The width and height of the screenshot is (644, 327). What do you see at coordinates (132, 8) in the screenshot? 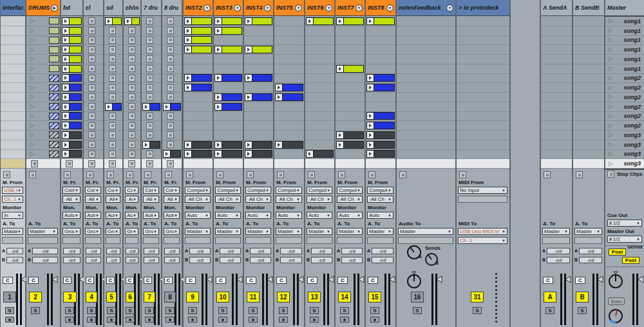
I see `track-header-choh: ch/oh` at bounding box center [132, 8].